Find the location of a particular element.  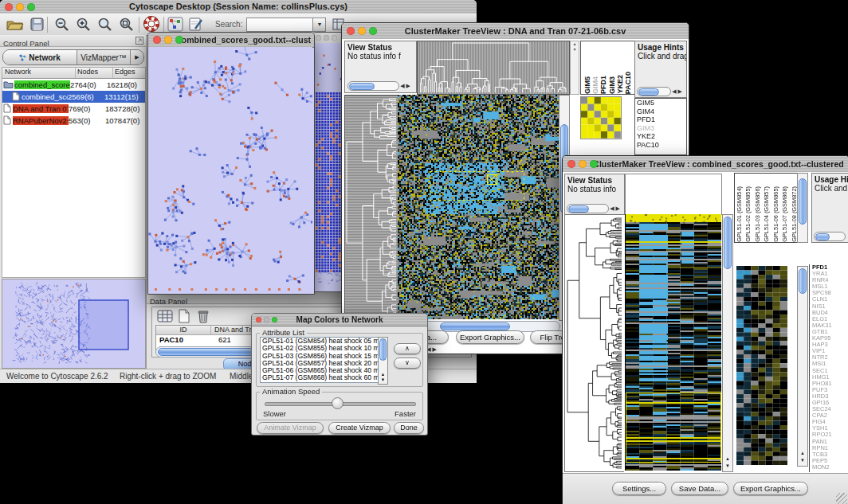

status-hint-zoom: Right-click + drag to ZOOM is located at coordinates (167, 376).